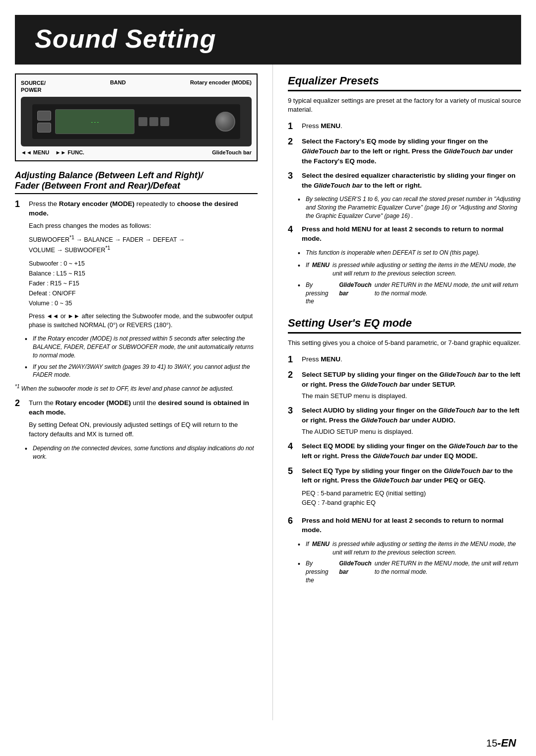  Describe the element at coordinates (507, 743) in the screenshot. I see `page-suffix: -EN` at that location.